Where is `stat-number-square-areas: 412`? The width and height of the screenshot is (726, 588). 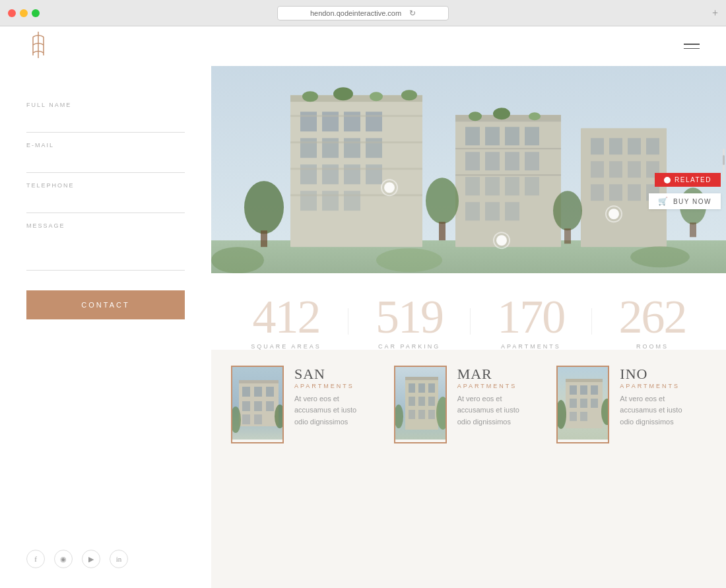
stat-number-square-areas: 412 is located at coordinates (286, 317).